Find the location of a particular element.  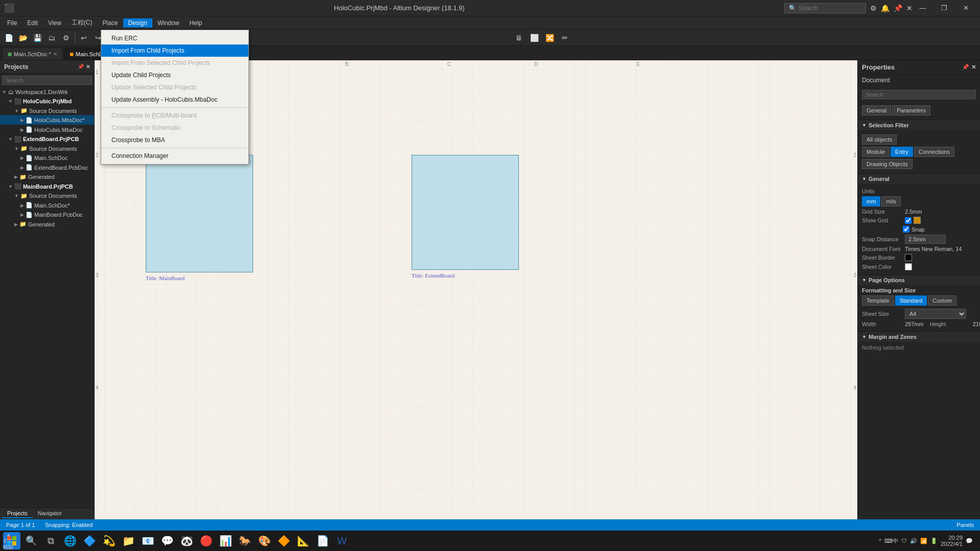

close-right-icon: ✕ is located at coordinates (909, 8).